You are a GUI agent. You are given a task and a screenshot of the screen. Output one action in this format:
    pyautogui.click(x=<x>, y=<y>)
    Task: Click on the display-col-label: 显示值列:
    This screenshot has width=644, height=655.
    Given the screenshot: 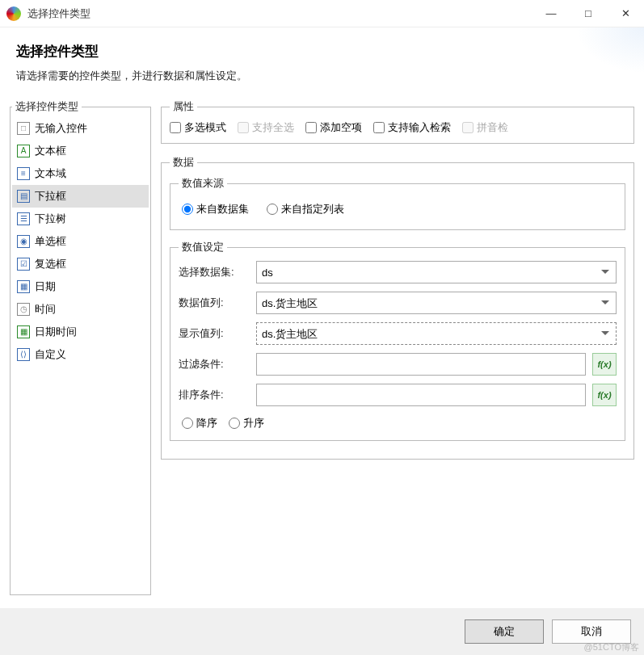 What is the action you would take?
    pyautogui.click(x=214, y=334)
    